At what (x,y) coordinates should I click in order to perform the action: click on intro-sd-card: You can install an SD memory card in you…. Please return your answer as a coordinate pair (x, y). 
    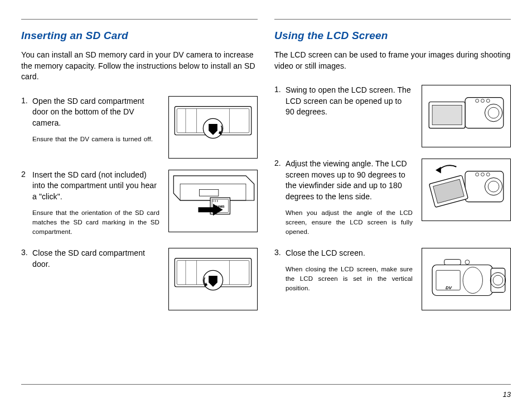
    Looking at the image, I should click on (139, 66).